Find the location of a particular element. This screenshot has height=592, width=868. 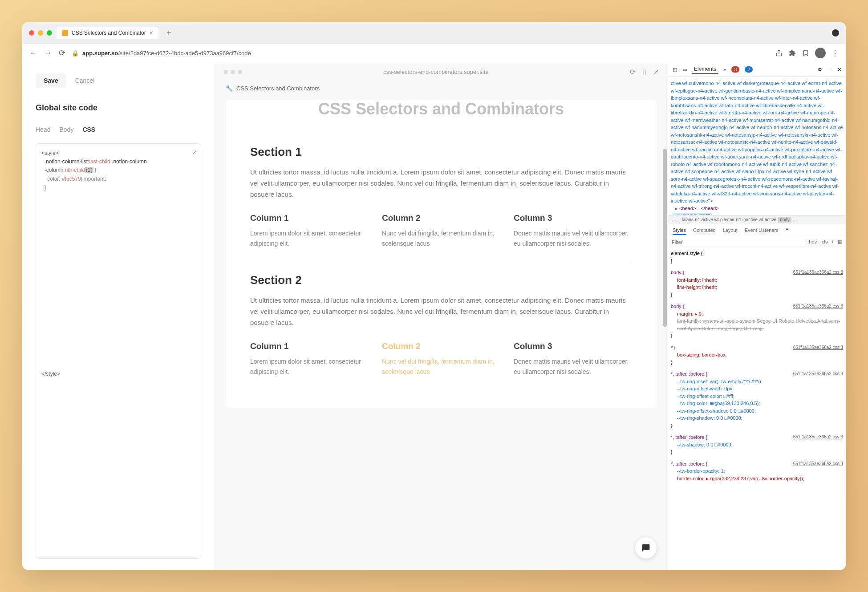

warning-badge: 2 is located at coordinates (749, 69).